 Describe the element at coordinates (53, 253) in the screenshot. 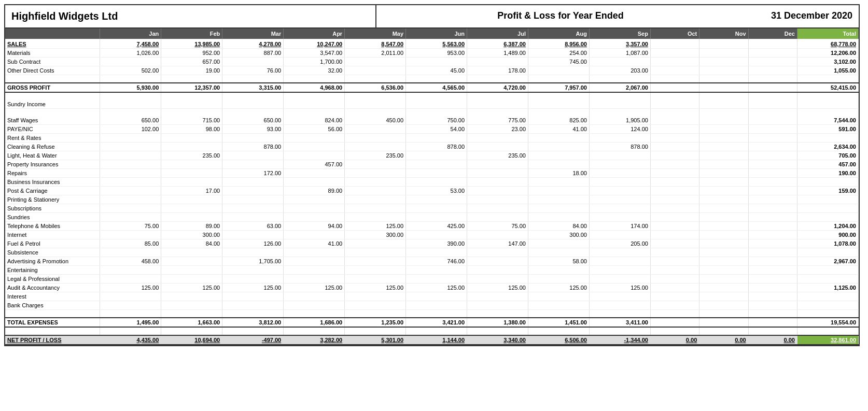

I see `row-label: Subsistence` at that location.